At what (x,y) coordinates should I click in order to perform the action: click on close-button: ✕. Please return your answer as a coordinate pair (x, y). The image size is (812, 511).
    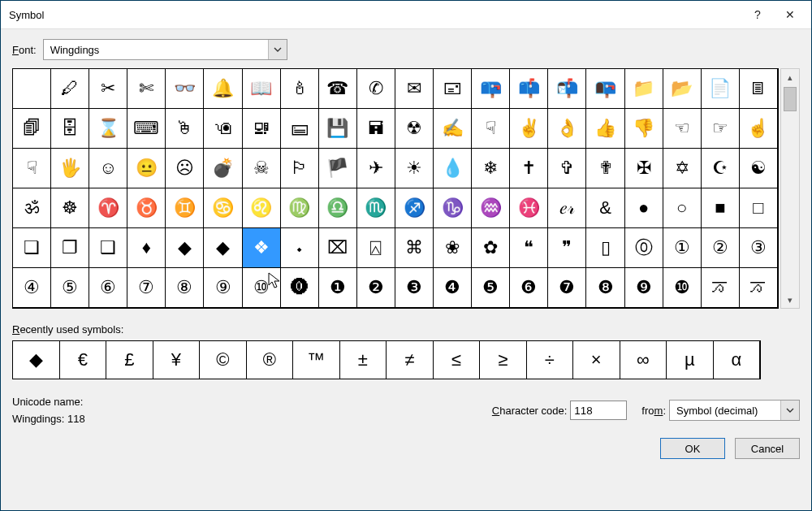
    Looking at the image, I should click on (790, 15).